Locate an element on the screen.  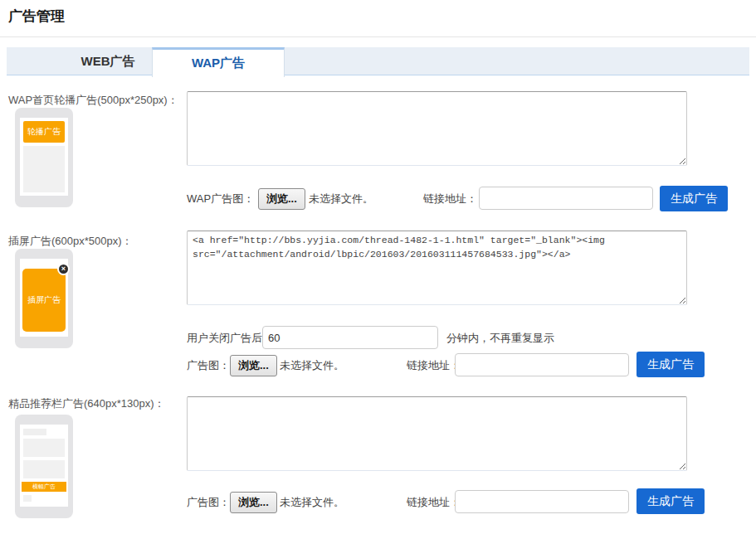
banner-browse-button: 浏览... is located at coordinates (254, 502).